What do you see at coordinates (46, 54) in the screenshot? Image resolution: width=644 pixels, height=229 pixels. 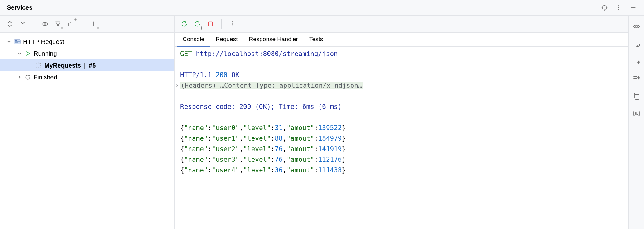 I see `tree-node-label: Running` at bounding box center [46, 54].